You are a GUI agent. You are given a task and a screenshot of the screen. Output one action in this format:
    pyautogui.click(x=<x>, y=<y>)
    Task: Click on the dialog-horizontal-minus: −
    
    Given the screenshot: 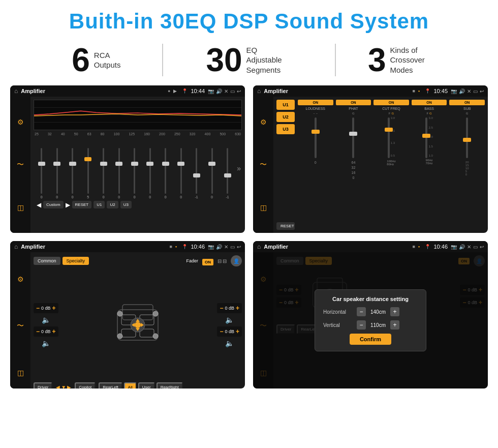 What is the action you would take?
    pyautogui.click(x=361, y=312)
    